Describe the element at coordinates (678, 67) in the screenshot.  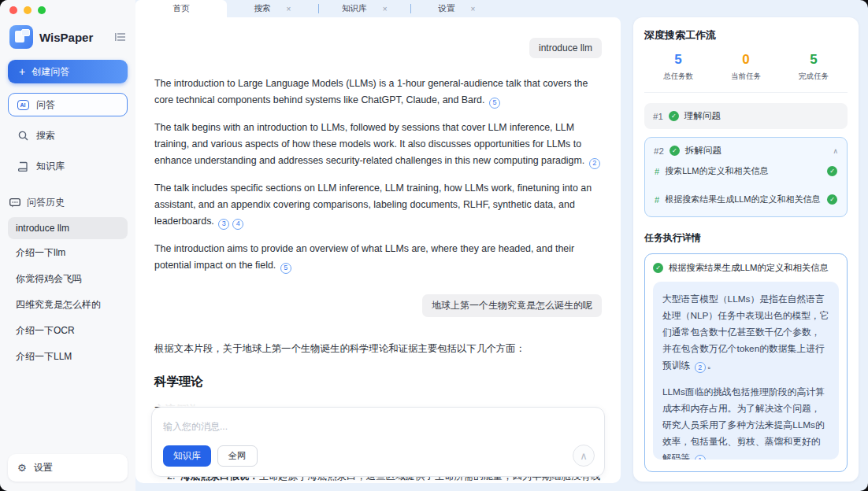
I see `stat-total-tasks: 5 总任务数` at that location.